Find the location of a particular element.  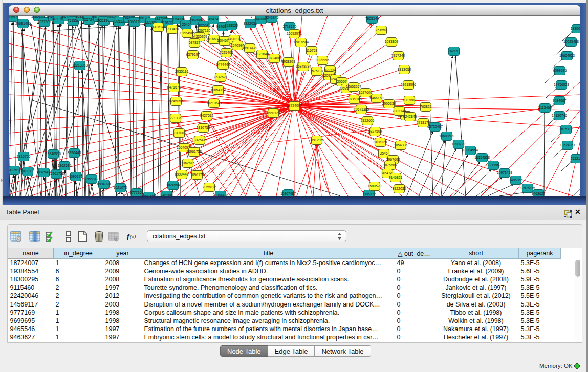

svg-text: 20364436 is located at coordinates (221, 194).